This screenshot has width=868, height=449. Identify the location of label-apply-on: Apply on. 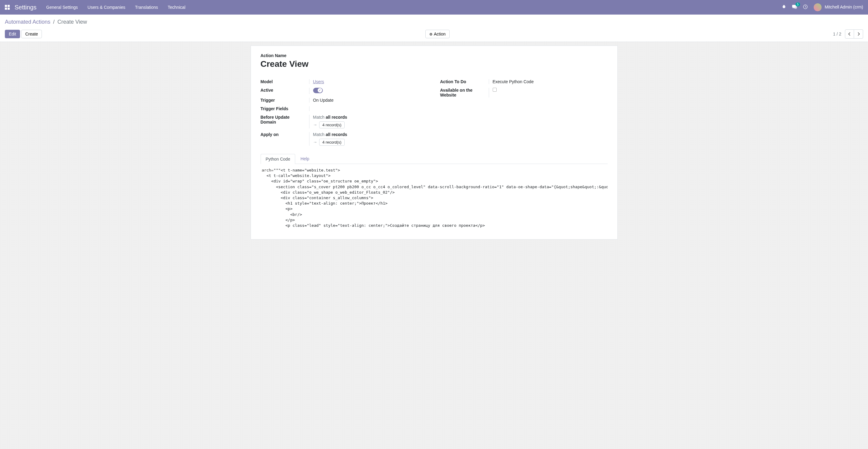
(285, 139).